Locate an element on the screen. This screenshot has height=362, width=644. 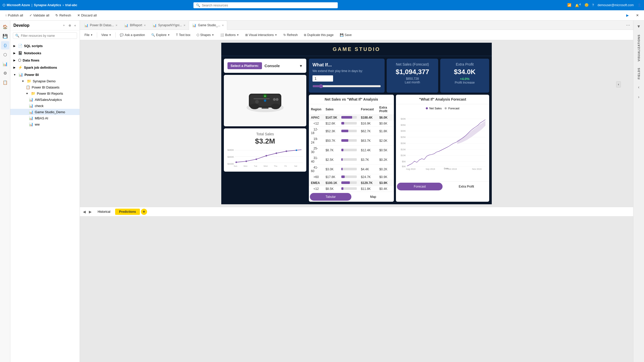
sidebar-search-bar: 🔍 is located at coordinates (45, 36).